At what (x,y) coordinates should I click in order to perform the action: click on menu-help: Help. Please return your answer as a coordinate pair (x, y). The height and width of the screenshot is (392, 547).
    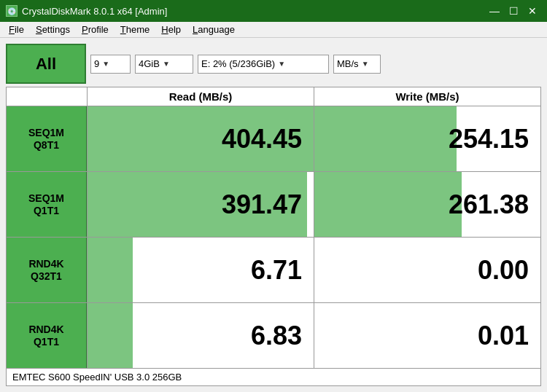
    Looking at the image, I should click on (171, 29).